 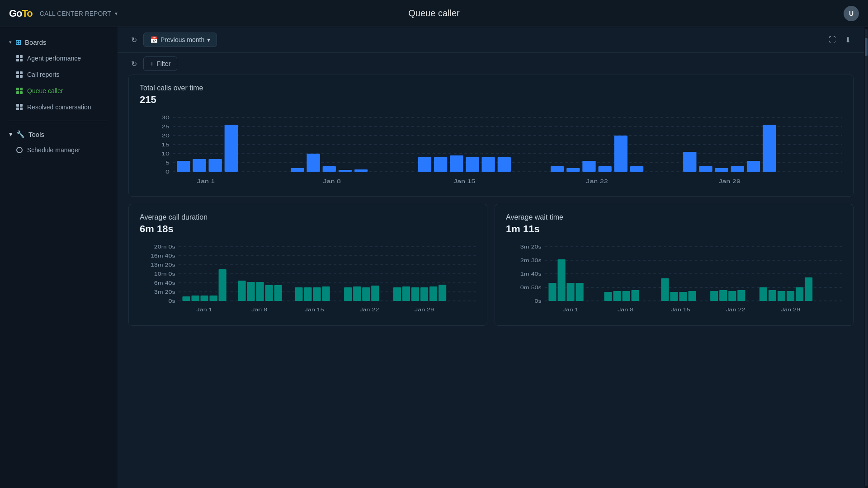 I want to click on svg-text: 15, so click(x=165, y=145).